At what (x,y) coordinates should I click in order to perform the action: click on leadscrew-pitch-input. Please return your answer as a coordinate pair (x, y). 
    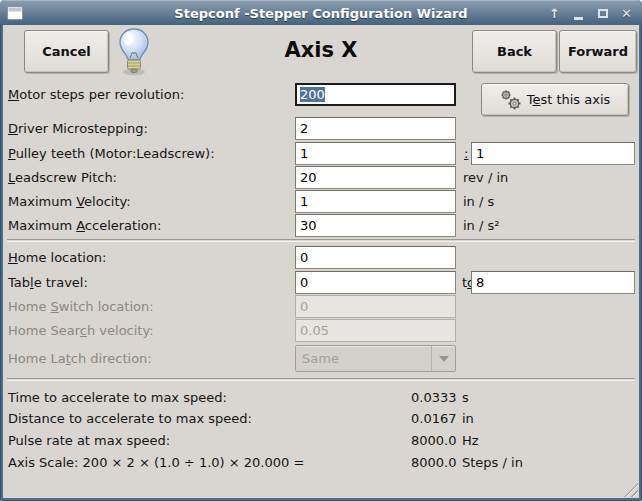
    Looking at the image, I should click on (376, 178).